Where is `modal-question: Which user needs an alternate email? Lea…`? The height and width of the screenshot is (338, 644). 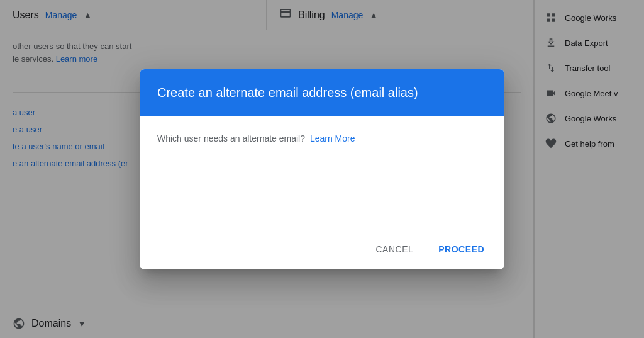 modal-question: Which user needs an alternate email? Lea… is located at coordinates (322, 138).